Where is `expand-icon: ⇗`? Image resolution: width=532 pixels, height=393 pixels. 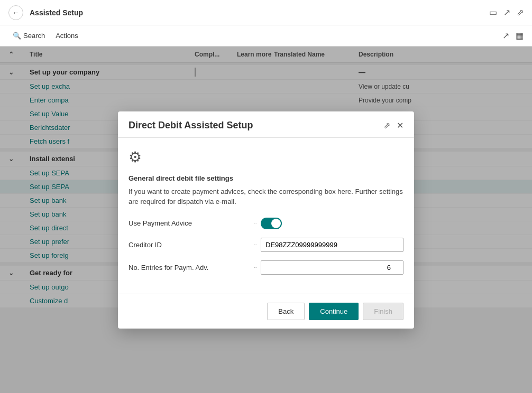 expand-icon: ⇗ is located at coordinates (520, 13).